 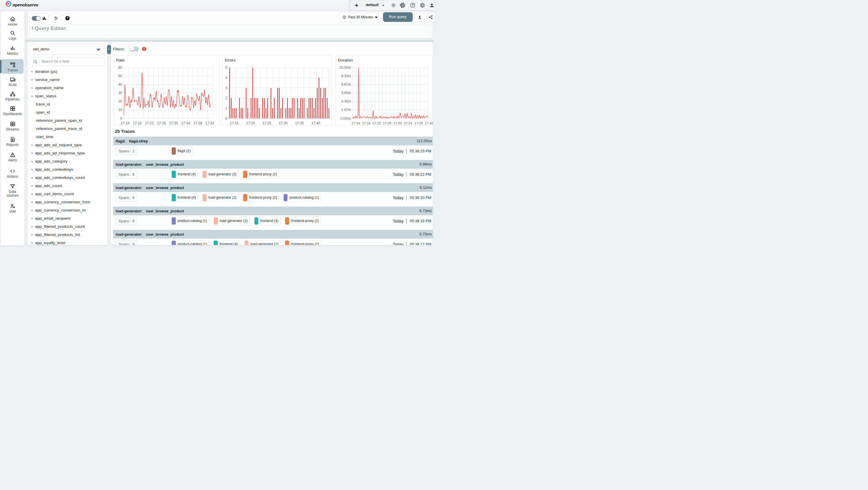 What do you see at coordinates (120, 110) in the screenshot?
I see `svg-text: 10` at bounding box center [120, 110].